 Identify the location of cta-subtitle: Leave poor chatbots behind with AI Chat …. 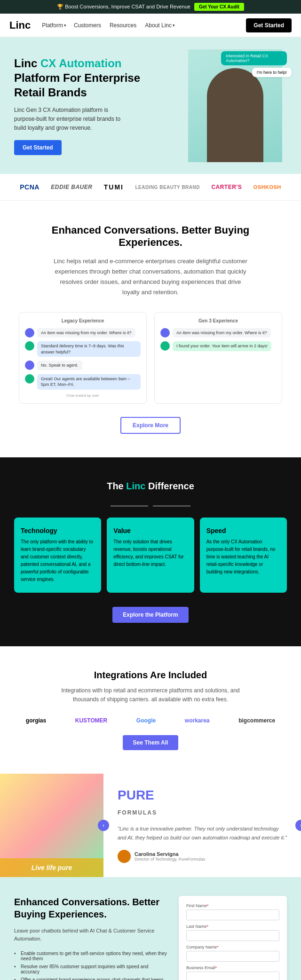
(91, 935).